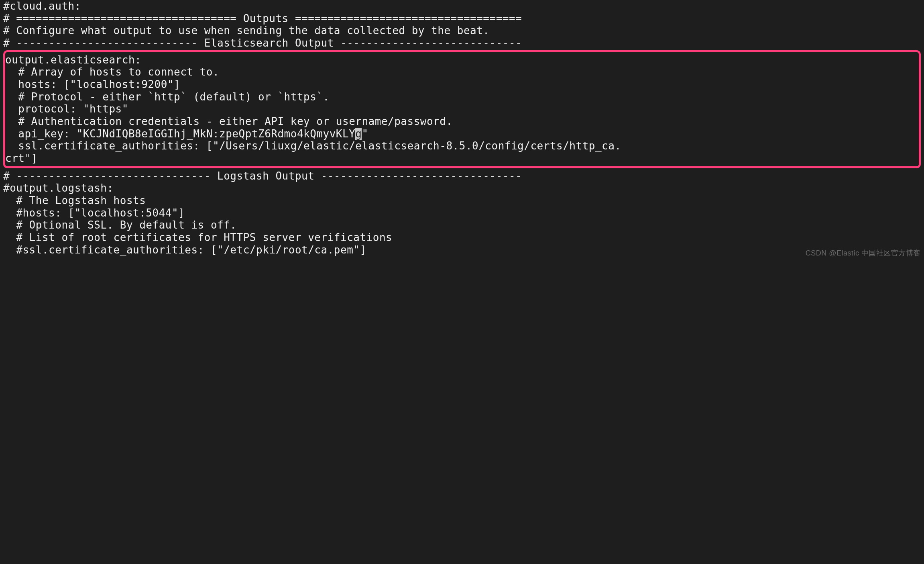 This screenshot has height=564, width=924. I want to click on code-line: #hosts: ["localhost:5044"], so click(462, 213).